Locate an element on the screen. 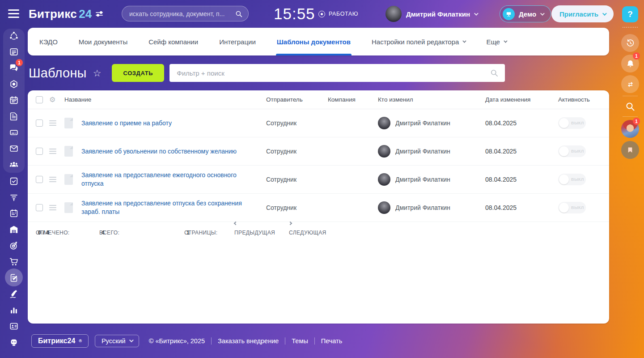  sidebar-search-button is located at coordinates (630, 107).